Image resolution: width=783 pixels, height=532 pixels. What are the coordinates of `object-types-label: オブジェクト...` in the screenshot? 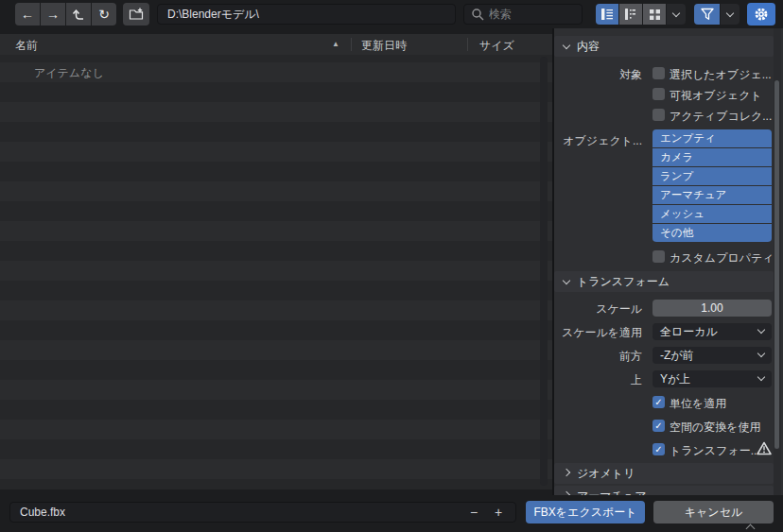 It's located at (598, 142).